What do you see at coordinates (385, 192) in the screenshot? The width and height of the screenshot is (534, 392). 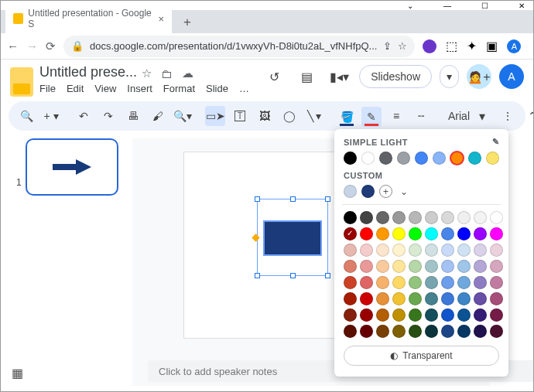 I see `add-custom-color-button: +` at bounding box center [385, 192].